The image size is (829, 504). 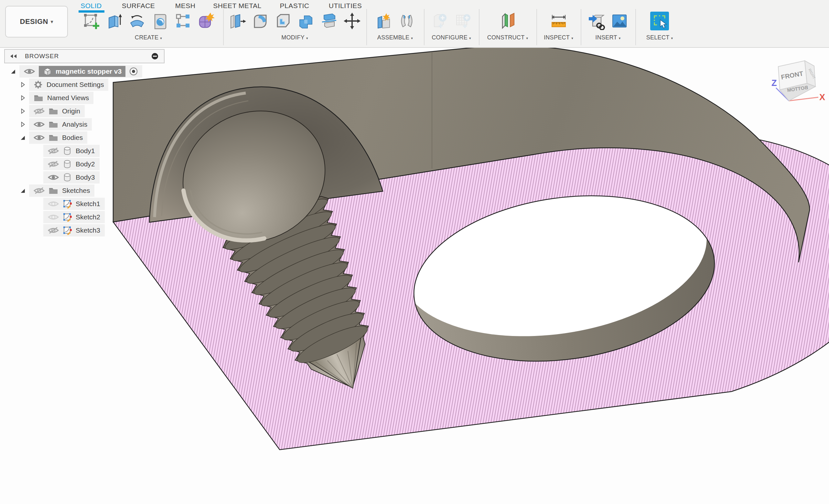 I want to click on browser-header: BROWSER, so click(x=84, y=56).